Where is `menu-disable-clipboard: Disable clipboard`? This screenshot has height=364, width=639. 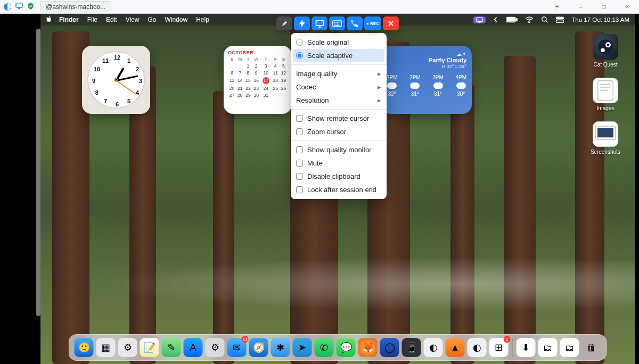 menu-disable-clipboard: Disable clipboard is located at coordinates (339, 177).